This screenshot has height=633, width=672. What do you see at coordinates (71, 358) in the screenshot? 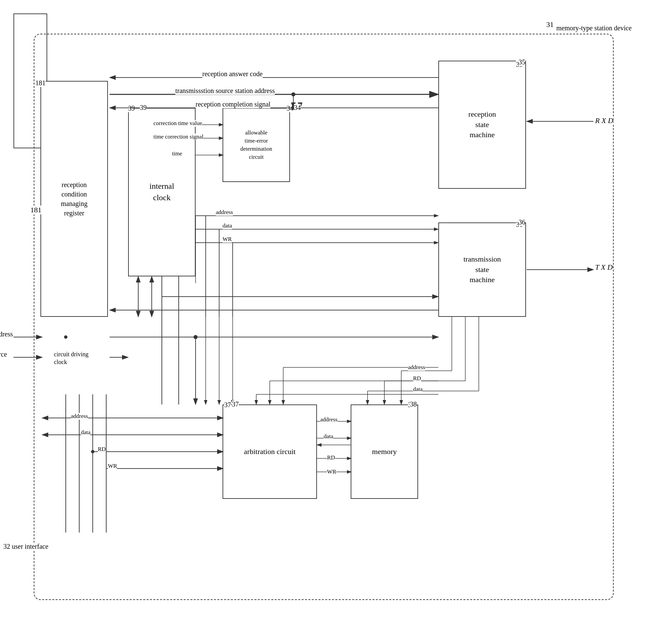
I see `label-circuit-driving-clock: circuit drivingclock` at bounding box center [71, 358].